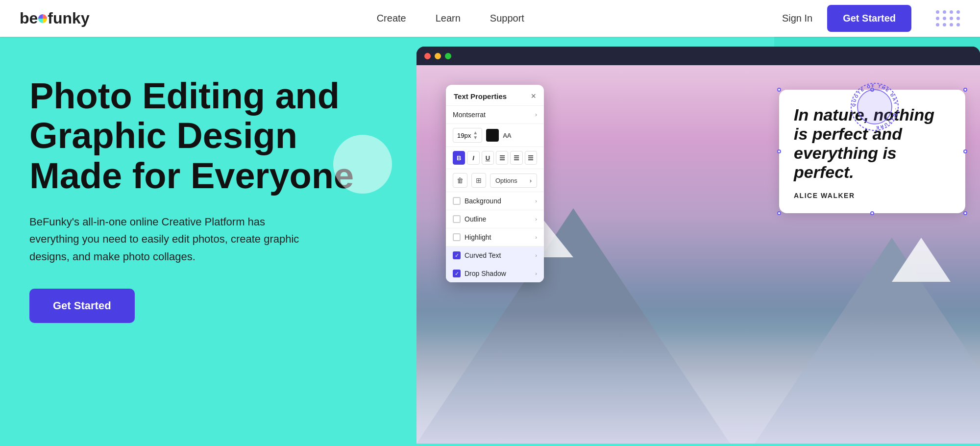  Describe the element at coordinates (531, 180) in the screenshot. I see `options-arrow-icon: ›` at that location.